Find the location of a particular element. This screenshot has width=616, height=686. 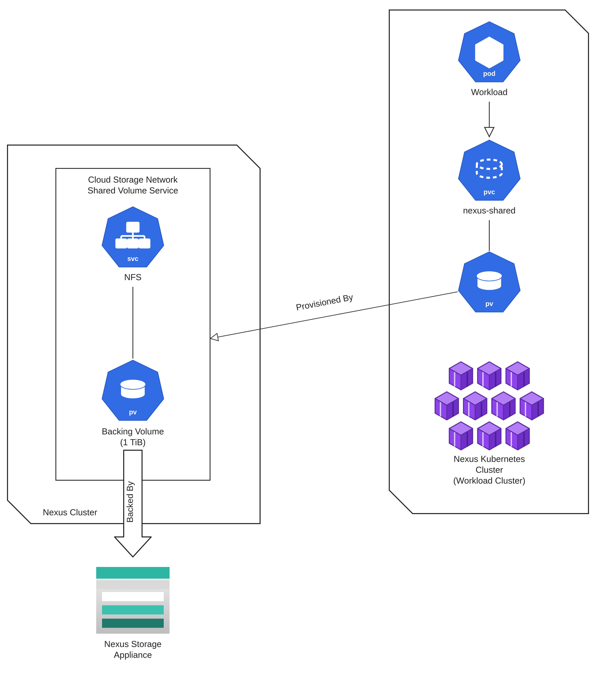

left-inner-title-2: Shared Volume Service is located at coordinates (133, 190).